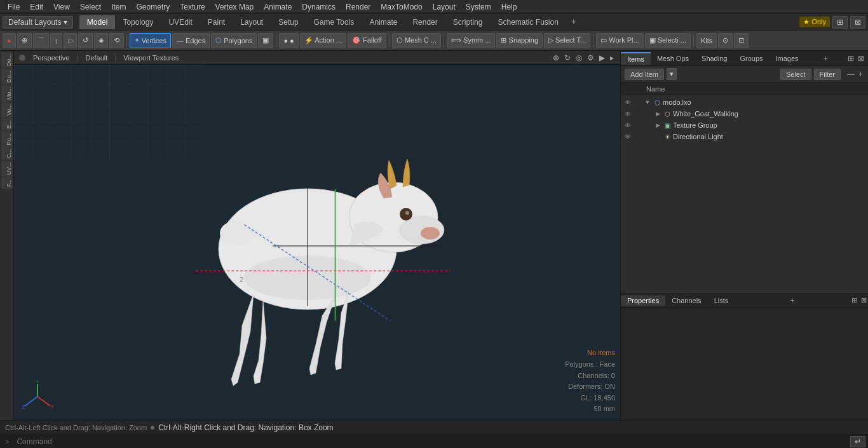  What do you see at coordinates (686, 301) in the screenshot?
I see `props-tab-channels: Channels` at bounding box center [686, 301].